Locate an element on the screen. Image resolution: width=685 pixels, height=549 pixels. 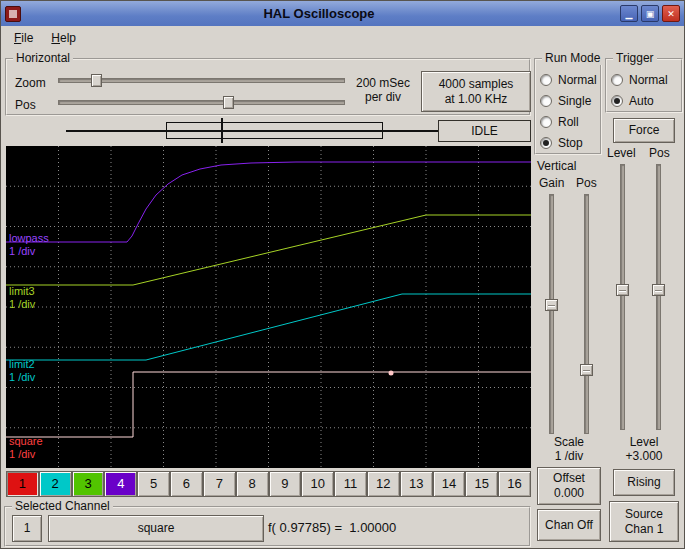
source-line2: Chan 1 is located at coordinates (644, 530).